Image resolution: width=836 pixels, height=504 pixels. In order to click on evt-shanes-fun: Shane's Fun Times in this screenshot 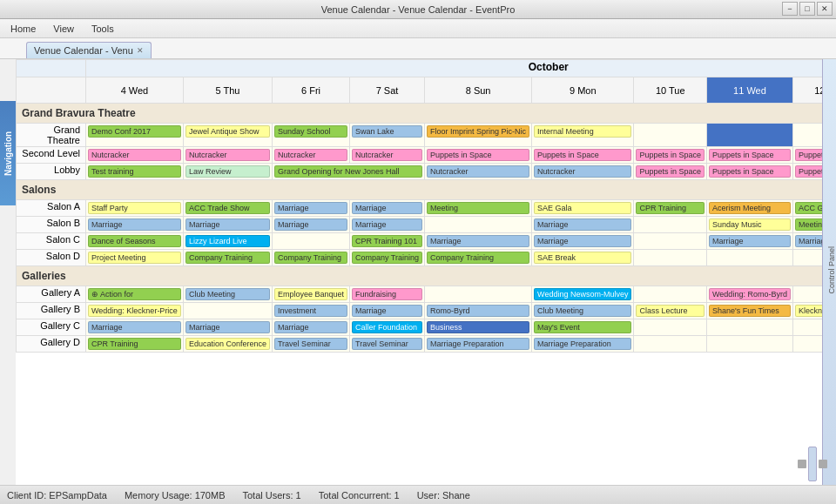, I will do `click(750, 311)`.